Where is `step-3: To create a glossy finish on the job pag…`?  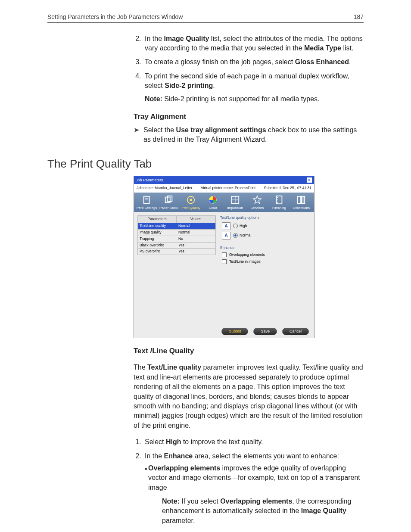 step-3: To create a glossy finish on the job pag… is located at coordinates (253, 62).